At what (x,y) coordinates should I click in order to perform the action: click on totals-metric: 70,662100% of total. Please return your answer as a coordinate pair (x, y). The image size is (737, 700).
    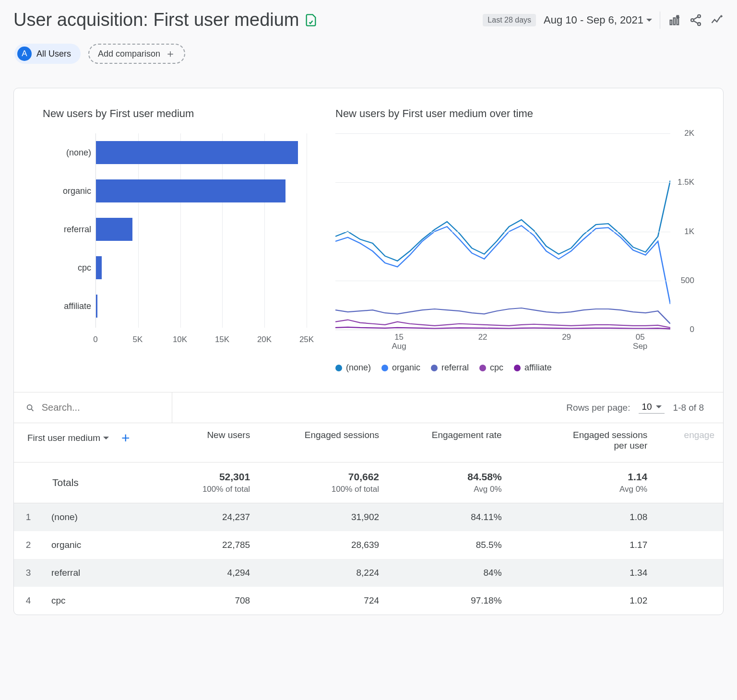
    Looking at the image, I should click on (323, 483).